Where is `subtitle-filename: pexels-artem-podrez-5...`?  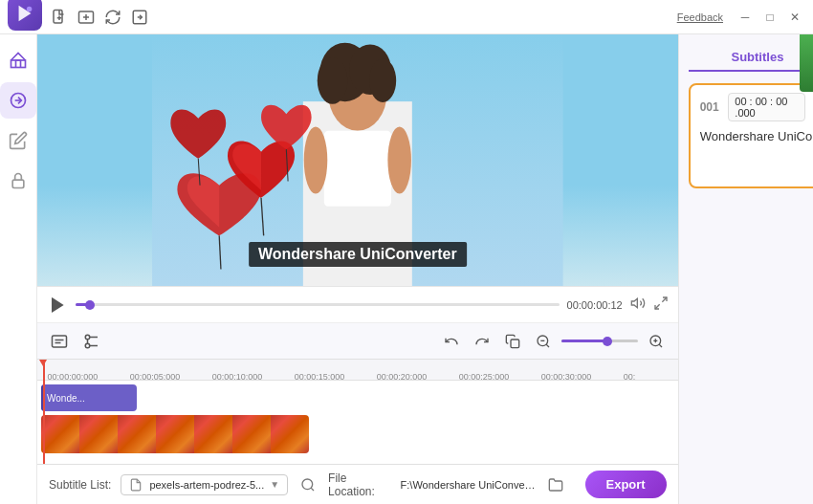
subtitle-filename: pexels-artem-podrez-5... is located at coordinates (207, 485).